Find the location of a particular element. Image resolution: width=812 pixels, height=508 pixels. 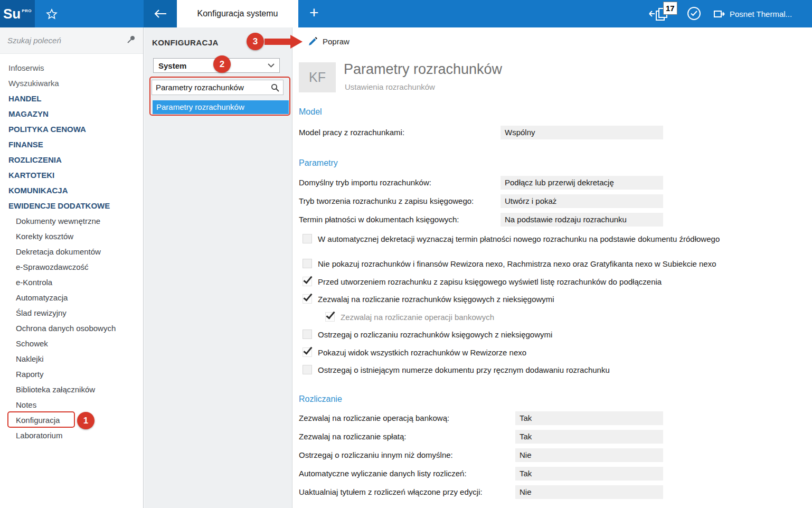

app-logo-badge: PRO is located at coordinates (26, 11).